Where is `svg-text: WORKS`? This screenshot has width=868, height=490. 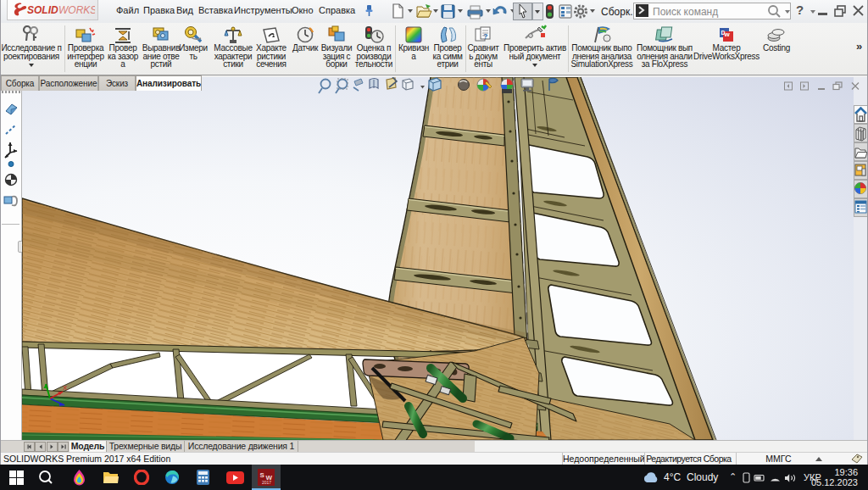
svg-text: WORKS is located at coordinates (76, 10).